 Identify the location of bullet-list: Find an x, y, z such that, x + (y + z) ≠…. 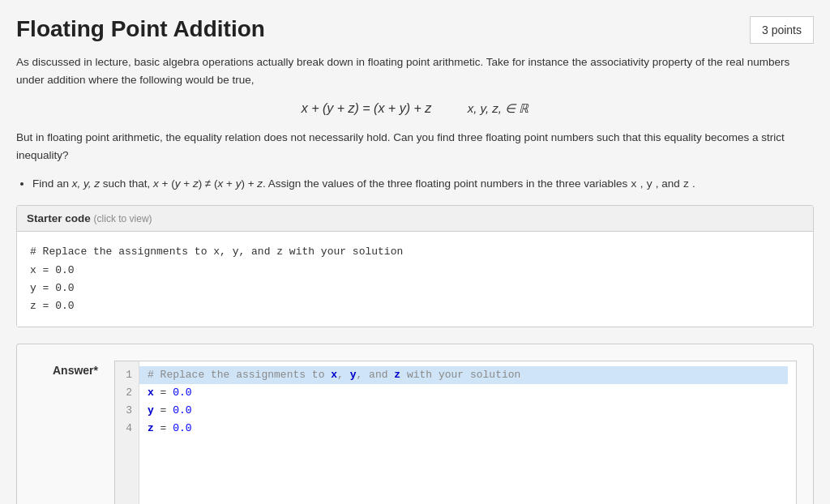
(423, 185).